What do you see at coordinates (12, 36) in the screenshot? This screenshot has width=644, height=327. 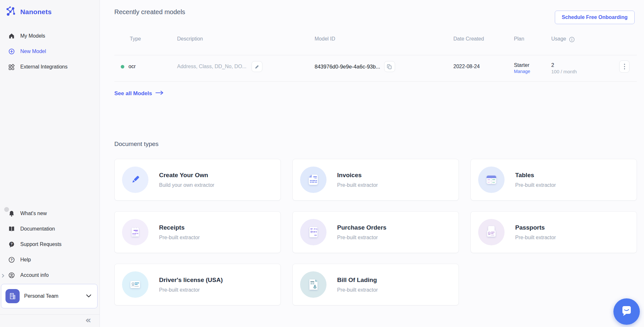 I see `home-icon` at bounding box center [12, 36].